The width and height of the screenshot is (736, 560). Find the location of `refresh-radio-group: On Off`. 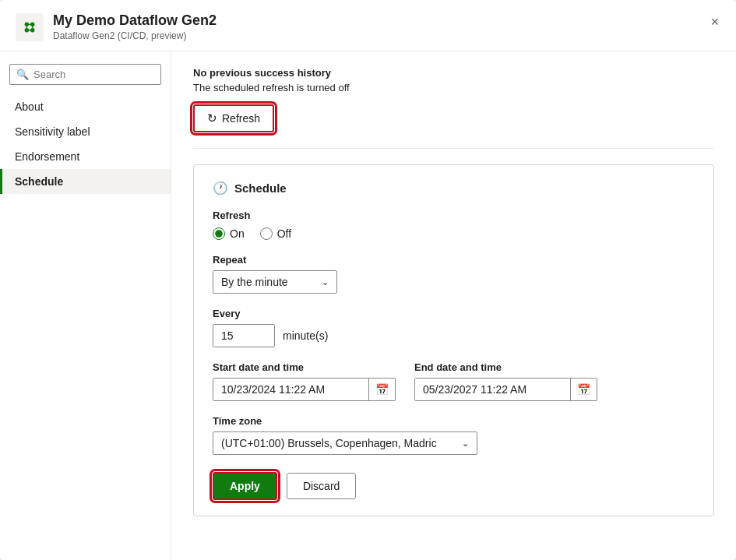

refresh-radio-group: On Off is located at coordinates (453, 234).